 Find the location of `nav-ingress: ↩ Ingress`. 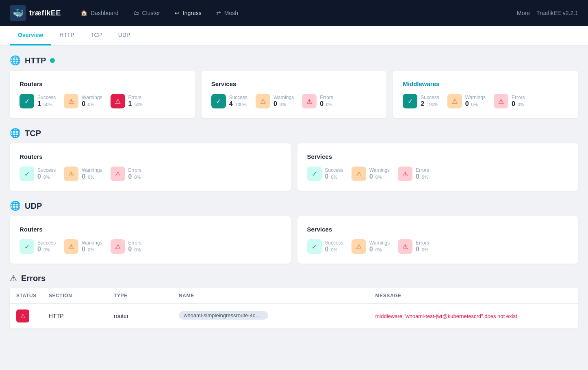

nav-ingress: ↩ Ingress is located at coordinates (188, 13).